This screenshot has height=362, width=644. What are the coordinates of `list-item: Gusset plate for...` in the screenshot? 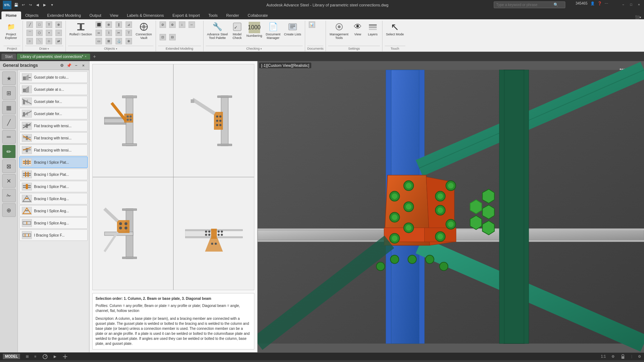 It's located at (54, 114).